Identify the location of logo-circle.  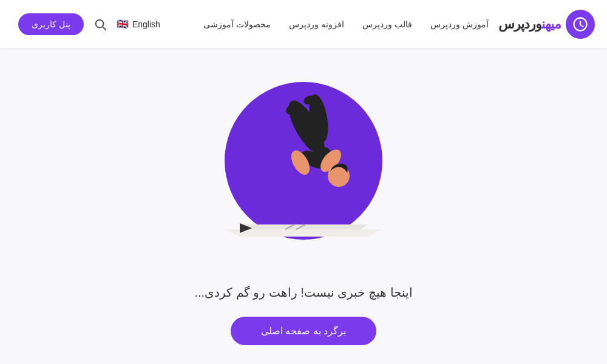
(580, 24).